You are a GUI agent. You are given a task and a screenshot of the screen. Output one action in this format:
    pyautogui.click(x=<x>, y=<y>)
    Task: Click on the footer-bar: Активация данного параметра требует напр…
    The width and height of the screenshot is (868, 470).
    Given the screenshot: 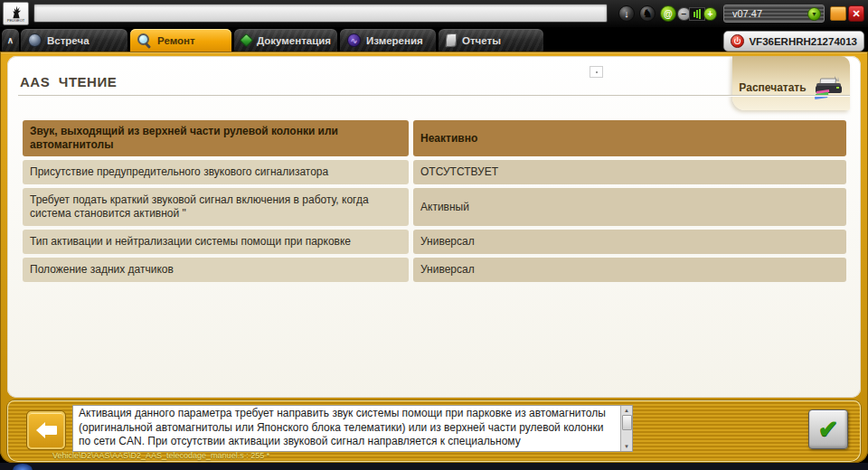 What is the action you would take?
    pyautogui.click(x=434, y=431)
    